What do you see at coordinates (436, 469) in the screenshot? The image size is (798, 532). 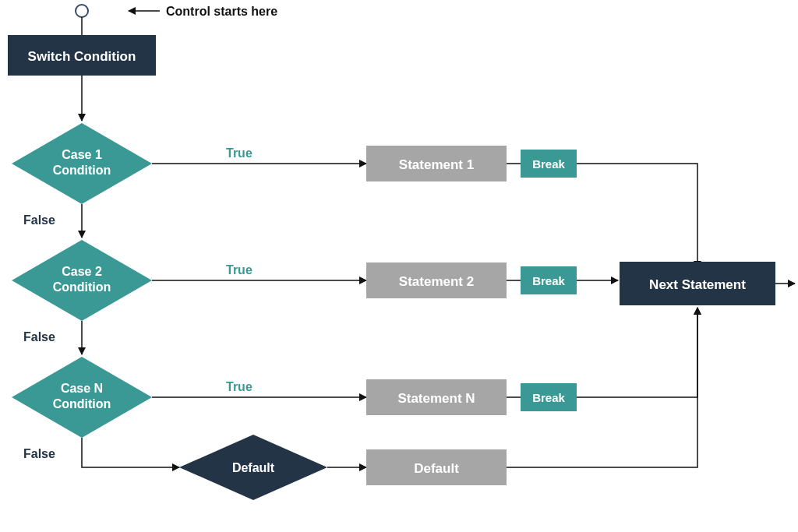 I see `default-statement-label: Default` at bounding box center [436, 469].